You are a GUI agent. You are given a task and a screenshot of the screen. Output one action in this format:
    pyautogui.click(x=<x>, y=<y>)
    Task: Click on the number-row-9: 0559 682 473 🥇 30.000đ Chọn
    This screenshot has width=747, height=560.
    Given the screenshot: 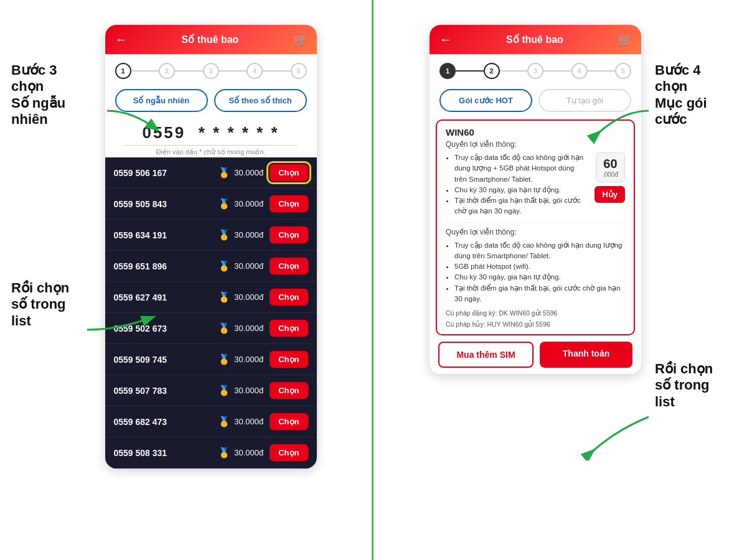 What is the action you would take?
    pyautogui.click(x=211, y=422)
    